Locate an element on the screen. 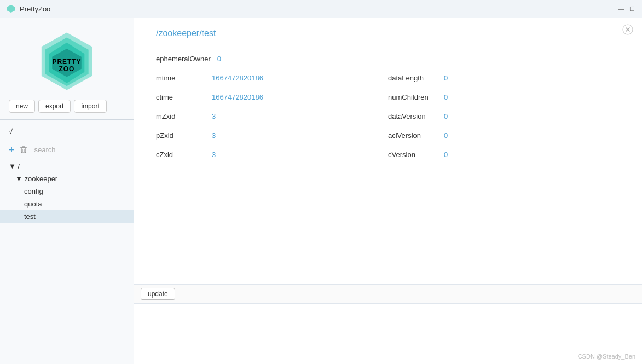  connection-item: √ is located at coordinates (67, 131).